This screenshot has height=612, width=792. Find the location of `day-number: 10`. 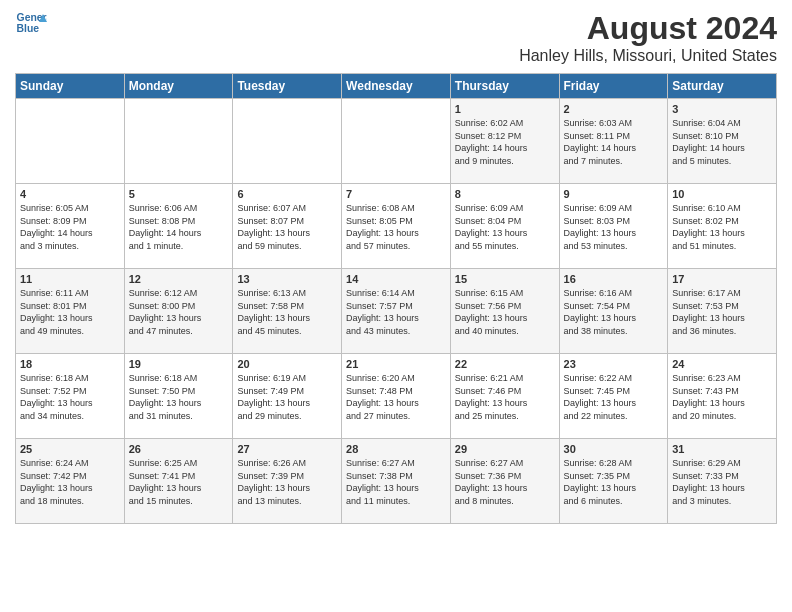

day-number: 10 is located at coordinates (722, 194).